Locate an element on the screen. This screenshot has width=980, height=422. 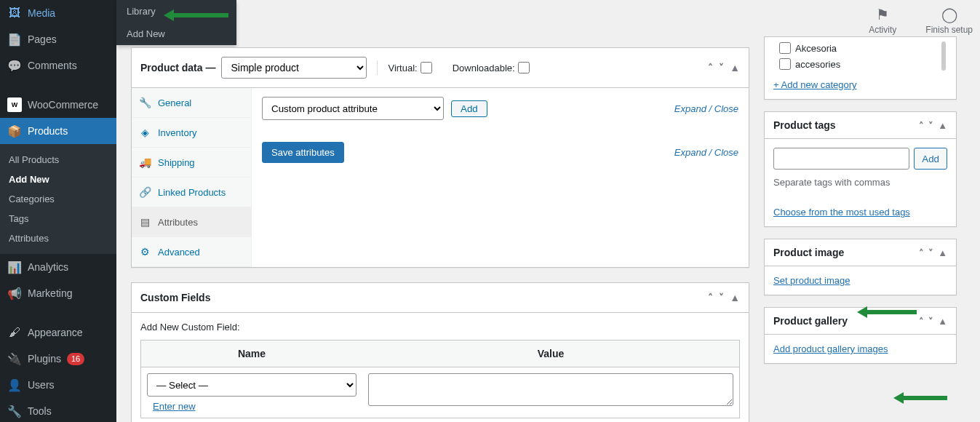
tab-shipping: 🚚Shipping is located at coordinates (191, 163).